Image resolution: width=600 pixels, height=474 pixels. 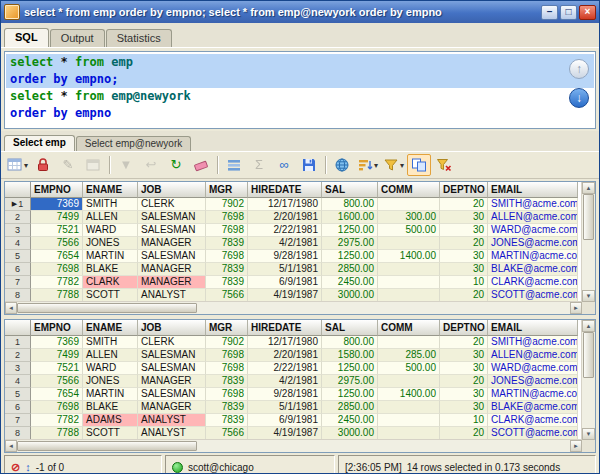 What do you see at coordinates (533, 408) in the screenshot?
I see `grid-cell: BLAKE@acme.com` at bounding box center [533, 408].